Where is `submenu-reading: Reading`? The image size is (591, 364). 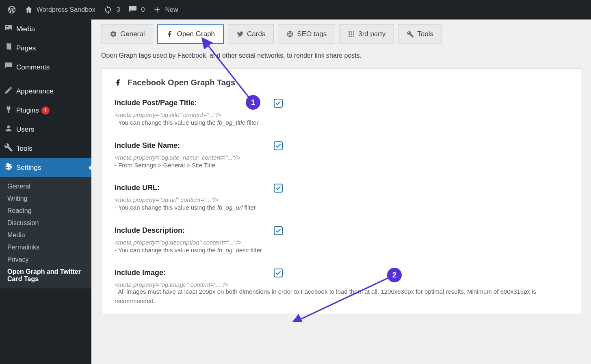 submenu-reading: Reading is located at coordinates (45, 211).